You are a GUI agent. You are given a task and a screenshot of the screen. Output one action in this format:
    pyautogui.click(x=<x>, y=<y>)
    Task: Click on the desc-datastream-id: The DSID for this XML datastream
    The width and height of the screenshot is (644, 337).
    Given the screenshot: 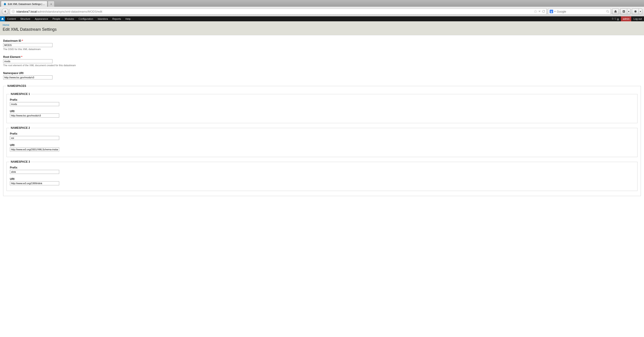 What is the action you would take?
    pyautogui.click(x=322, y=49)
    